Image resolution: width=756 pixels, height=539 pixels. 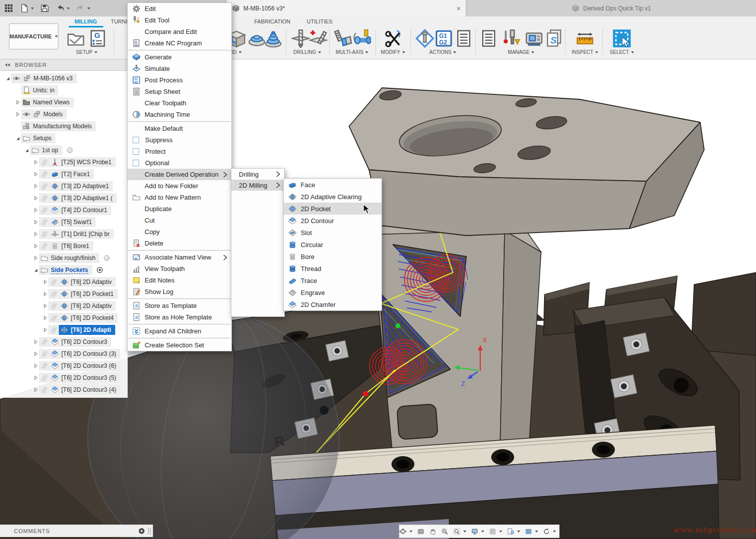 What do you see at coordinates (64, 78) in the screenshot?
I see `tree-row: M-MB-1056 v3` at bounding box center [64, 78].